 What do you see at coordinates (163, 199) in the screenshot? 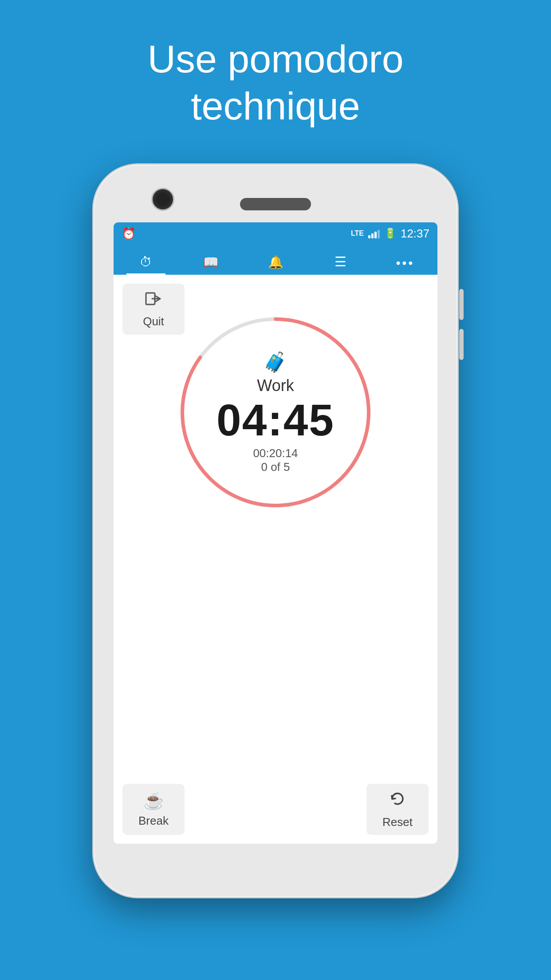
I see `camera` at bounding box center [163, 199].